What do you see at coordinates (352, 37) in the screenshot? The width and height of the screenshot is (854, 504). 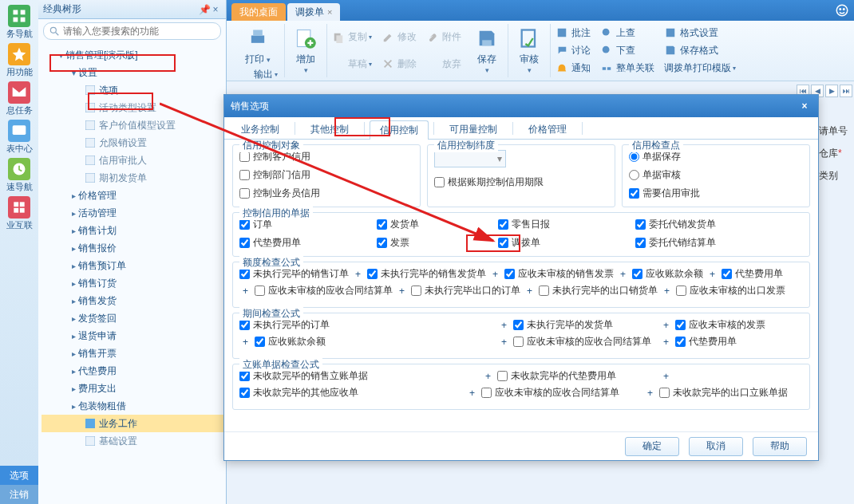 I see `copy-button: 复制▾` at bounding box center [352, 37].